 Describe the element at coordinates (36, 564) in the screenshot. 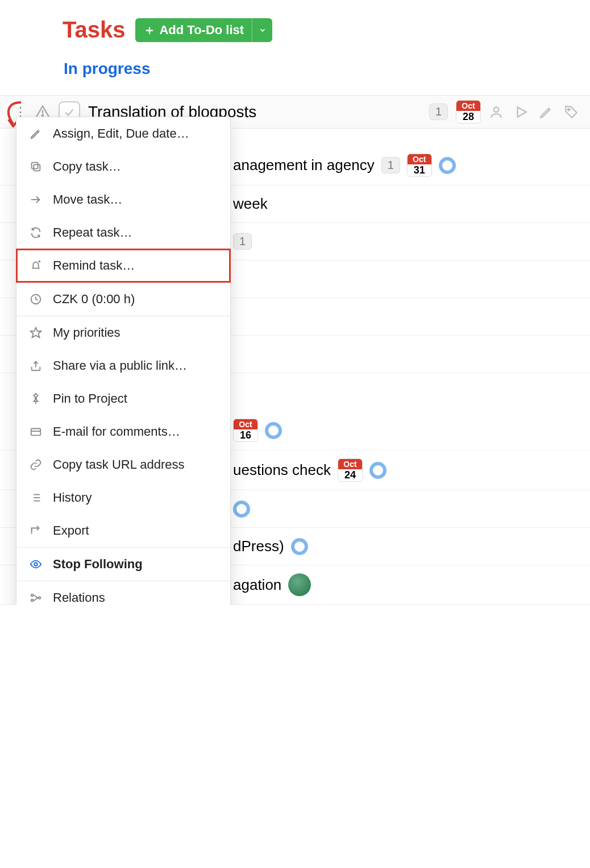

I see `eye-icon` at that location.